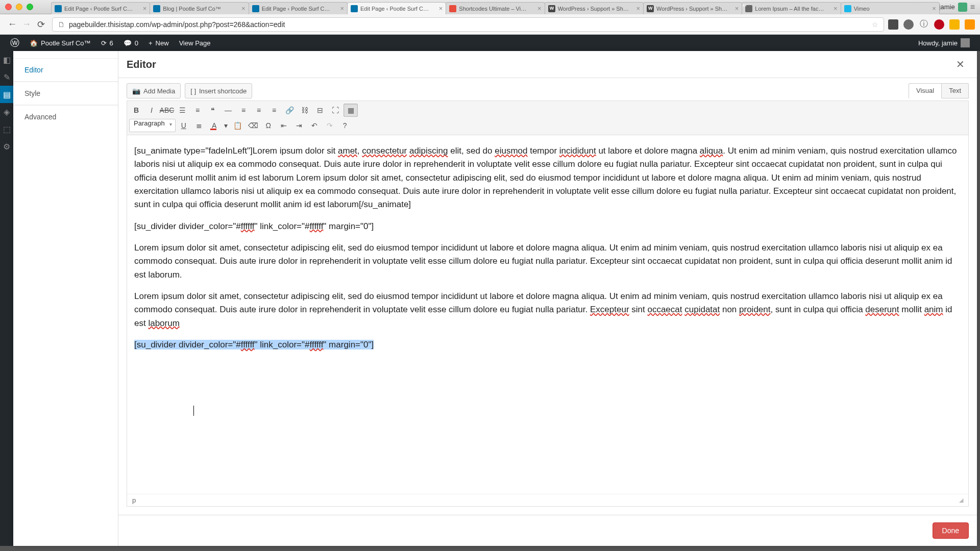 The height and width of the screenshot is (551, 980). I want to click on link-button: 🔗, so click(289, 110).